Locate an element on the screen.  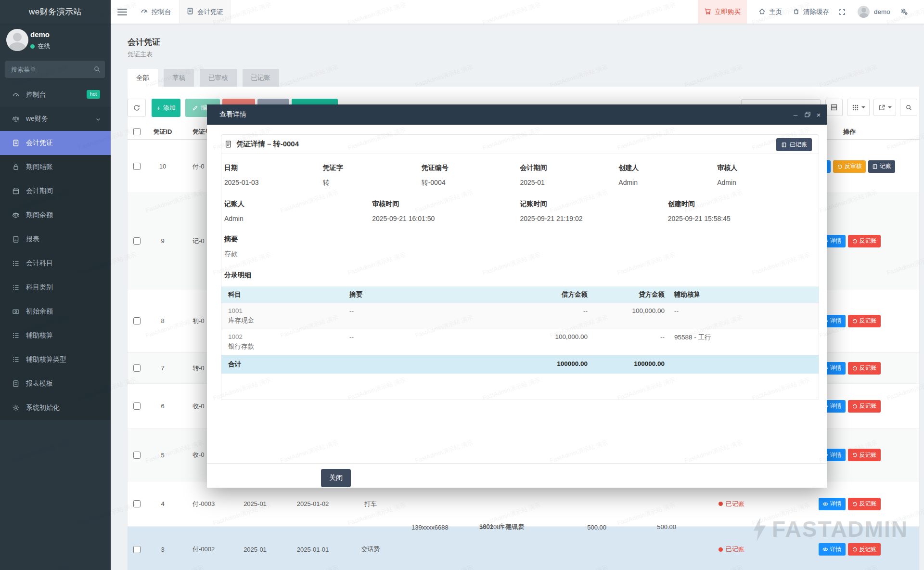
status-tabs: 全部 草稿 已审核 已记账 is located at coordinates (203, 78).